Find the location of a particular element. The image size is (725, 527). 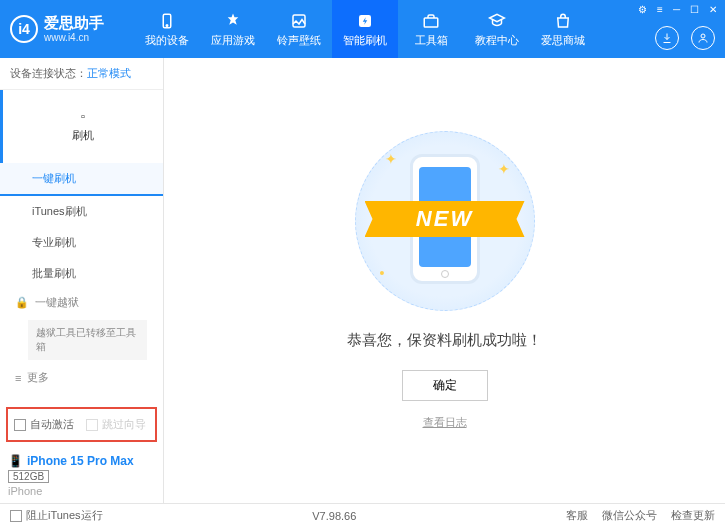

nav-label: 智能刷机 is located at coordinates (365, 40).